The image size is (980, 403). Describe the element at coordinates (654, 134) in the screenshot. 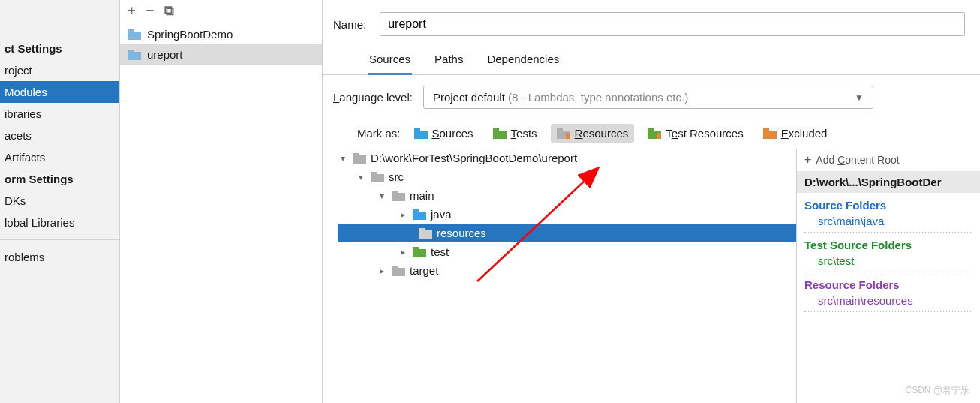

I see `test-resources-folder-icon` at that location.